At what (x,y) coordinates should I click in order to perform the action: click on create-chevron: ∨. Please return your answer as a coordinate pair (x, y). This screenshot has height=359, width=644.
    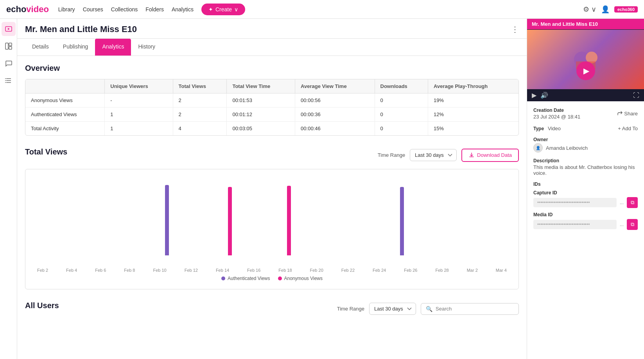
    Looking at the image, I should click on (236, 9).